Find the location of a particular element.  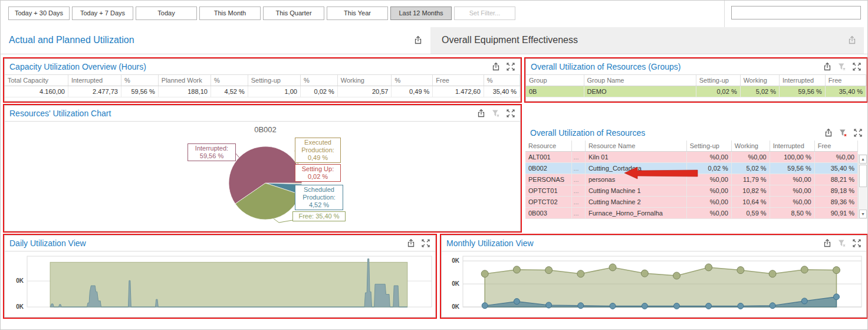

toolbar-button-this-quarter: This Quarter is located at coordinates (294, 13).